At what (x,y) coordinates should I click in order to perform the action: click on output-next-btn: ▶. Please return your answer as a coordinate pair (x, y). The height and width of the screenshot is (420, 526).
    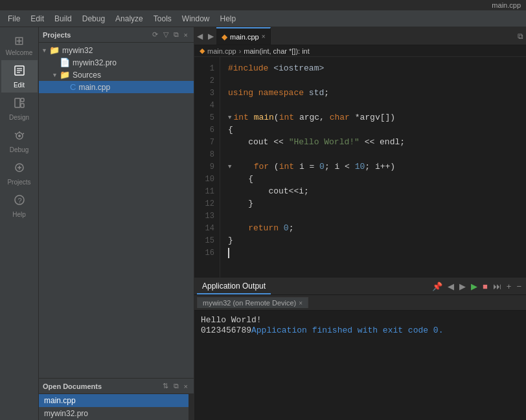
    Looking at the image, I should click on (463, 286).